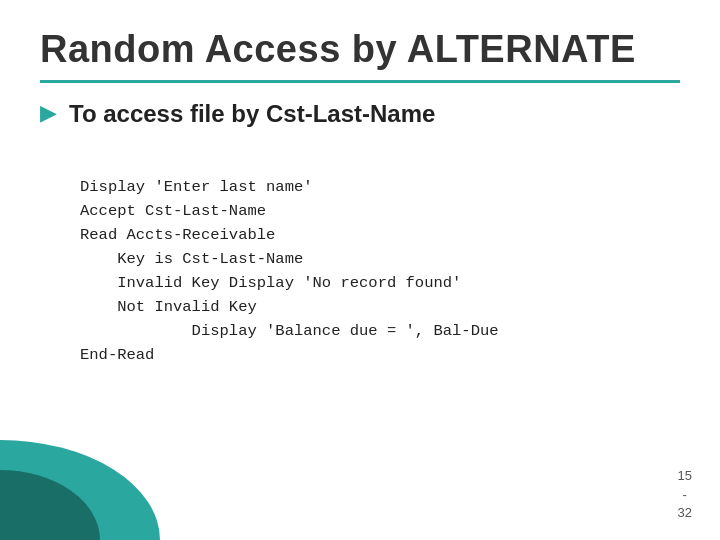 The height and width of the screenshot is (540, 720). What do you see at coordinates (252, 114) in the screenshot?
I see `bullet-label: To access file by Cst-Last-Name` at bounding box center [252, 114].